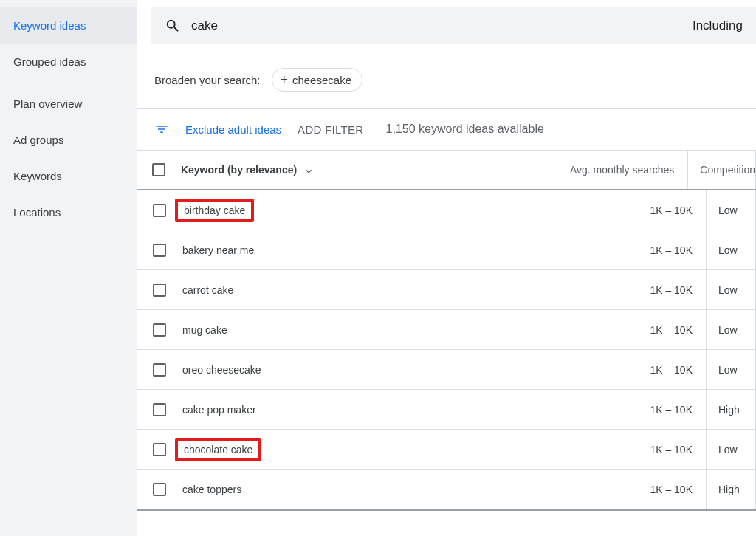 The width and height of the screenshot is (756, 536). I want to click on search-bar: Including, so click(453, 26).